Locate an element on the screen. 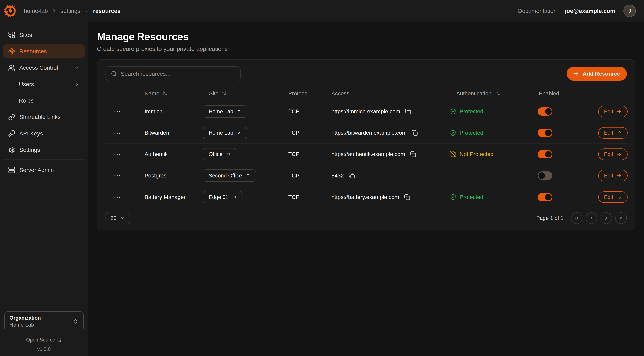 The image size is (644, 356). breadcrumb-home-lab: home-lab is located at coordinates (36, 11).